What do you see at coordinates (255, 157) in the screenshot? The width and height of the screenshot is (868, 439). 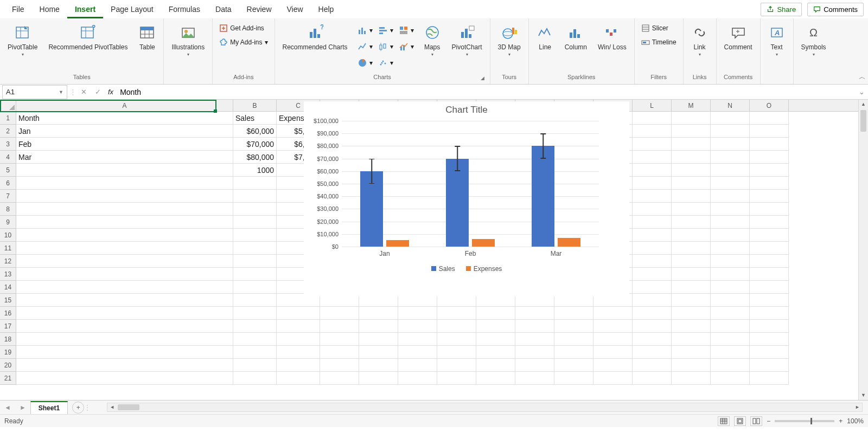 I see `cell-B4: $80,000` at bounding box center [255, 157].